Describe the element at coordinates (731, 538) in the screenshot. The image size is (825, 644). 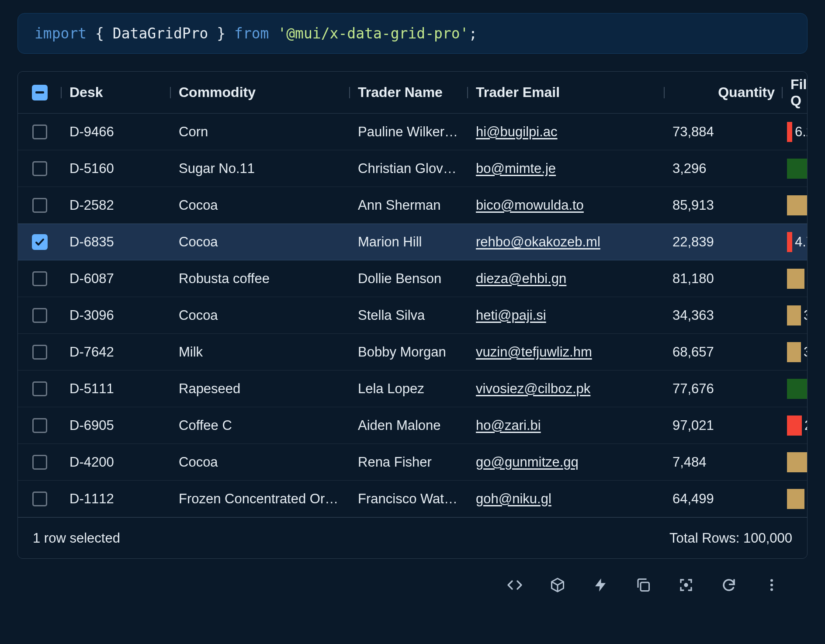
I see `footer-total-rows: Total Rows: 100,000` at that location.